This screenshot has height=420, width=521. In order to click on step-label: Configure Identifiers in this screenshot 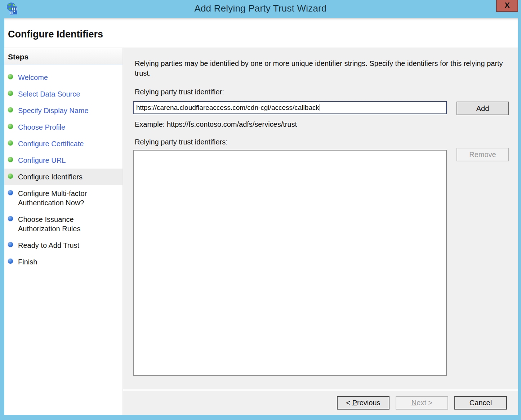, I will do `click(50, 177)`.